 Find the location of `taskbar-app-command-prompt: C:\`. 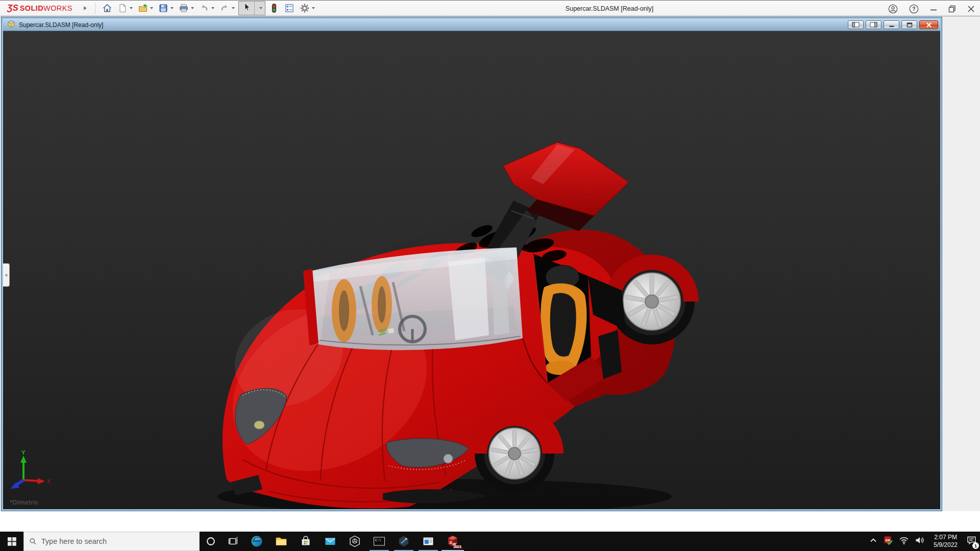

taskbar-app-command-prompt: C:\ is located at coordinates (379, 541).